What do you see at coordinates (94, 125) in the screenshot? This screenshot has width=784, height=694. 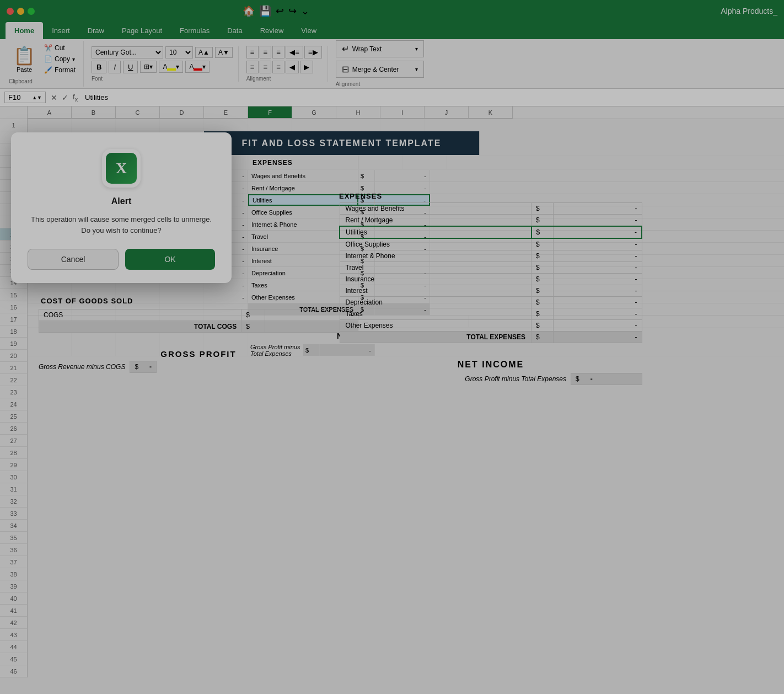 I see `cell-B1` at bounding box center [94, 125].